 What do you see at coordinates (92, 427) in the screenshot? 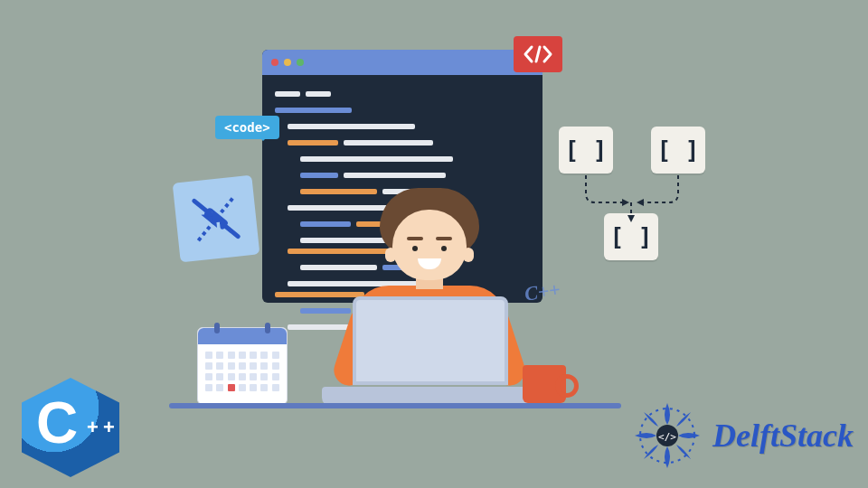
I see `cpp-plus-1: +` at bounding box center [92, 427].